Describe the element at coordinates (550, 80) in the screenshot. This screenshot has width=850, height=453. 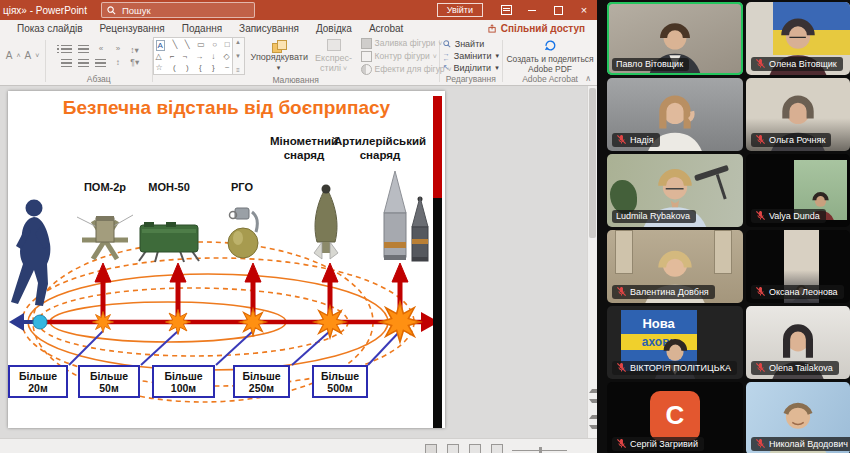
I see `acrobat-group-label: Adobe Acrobat` at that location.